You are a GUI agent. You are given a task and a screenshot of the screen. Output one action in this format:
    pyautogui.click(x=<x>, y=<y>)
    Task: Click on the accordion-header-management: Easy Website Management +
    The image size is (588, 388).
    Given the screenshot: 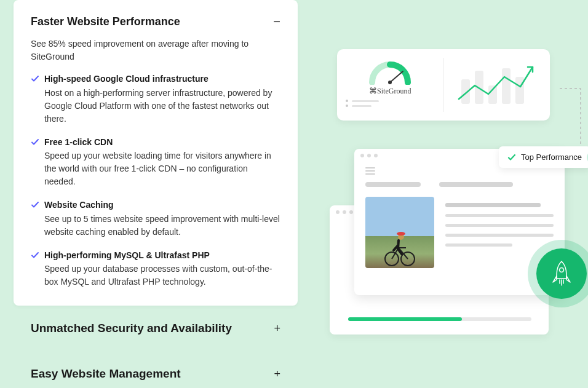 What is the action you would take?
    pyautogui.click(x=156, y=370)
    